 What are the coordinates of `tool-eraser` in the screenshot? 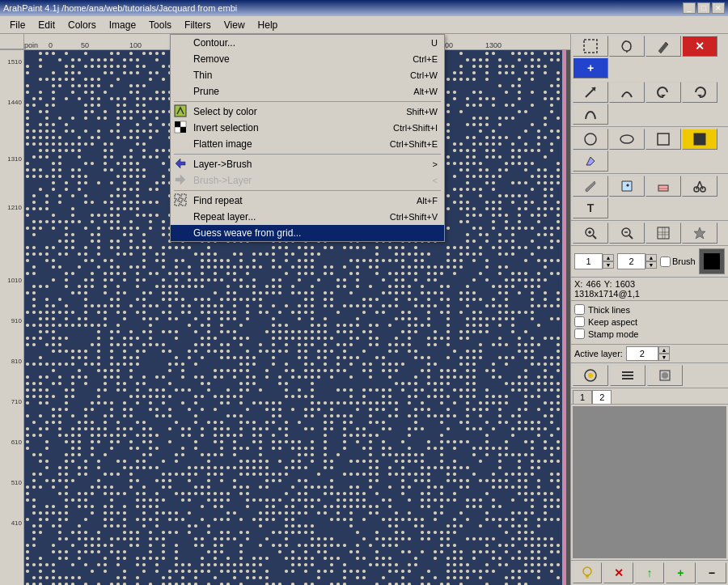 It's located at (663, 186).